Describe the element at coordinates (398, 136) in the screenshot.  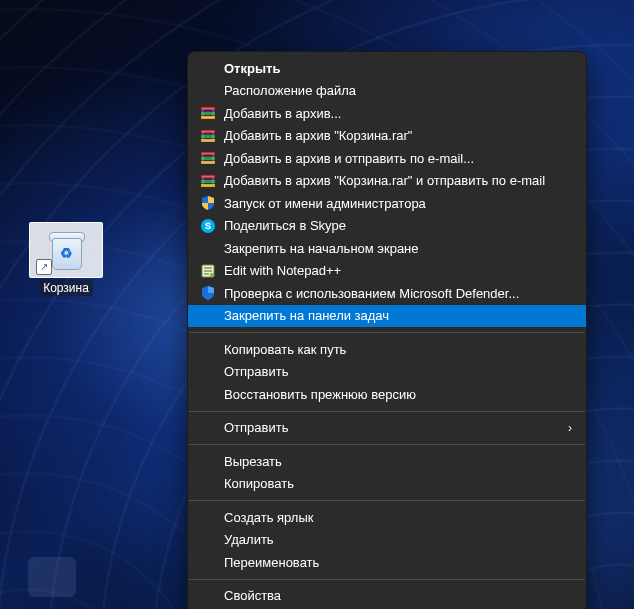
I see `menu-item-label: Добавить в архив "Корзина.rar"` at that location.